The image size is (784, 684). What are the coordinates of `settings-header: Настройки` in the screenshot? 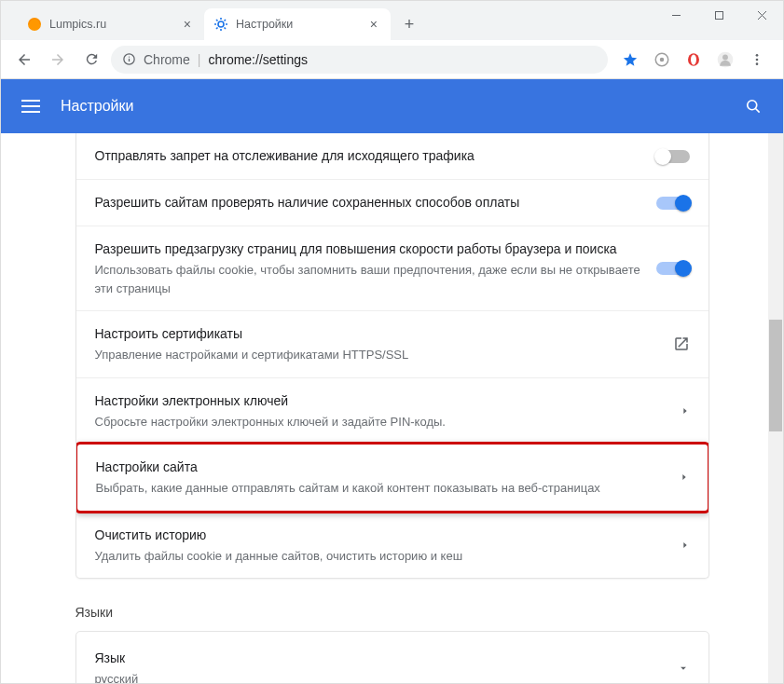 It's located at (392, 106).